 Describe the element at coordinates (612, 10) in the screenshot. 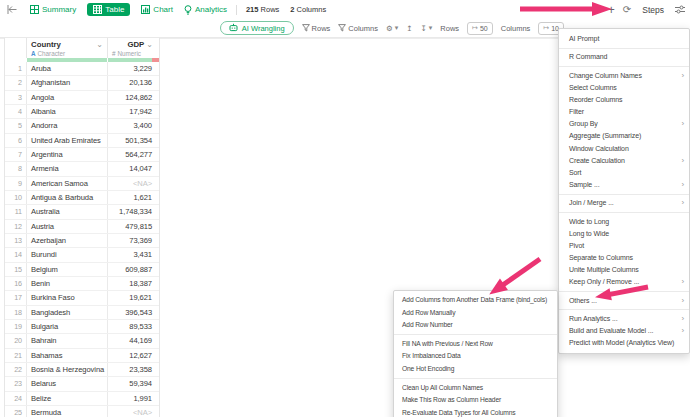

I see `add-step-icon: +` at that location.